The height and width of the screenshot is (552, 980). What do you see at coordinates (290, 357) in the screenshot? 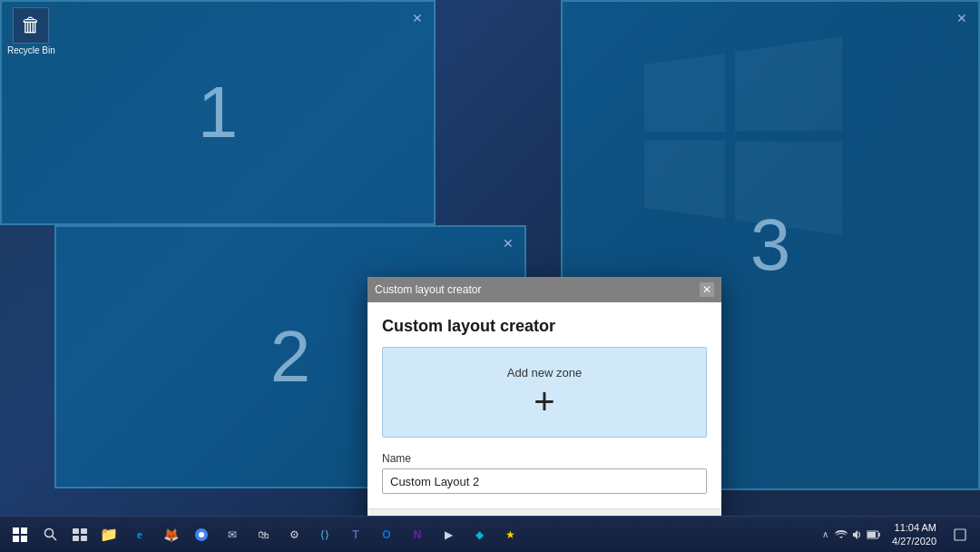
I see `zone-2-label: 2` at bounding box center [290, 357].